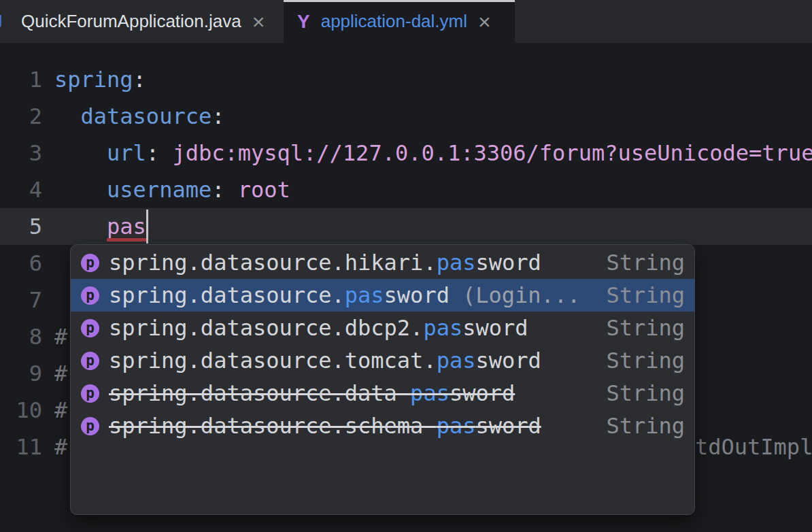 The image size is (812, 532). I want to click on completion-item: pspring.datasource.data-passwordString, so click(382, 393).